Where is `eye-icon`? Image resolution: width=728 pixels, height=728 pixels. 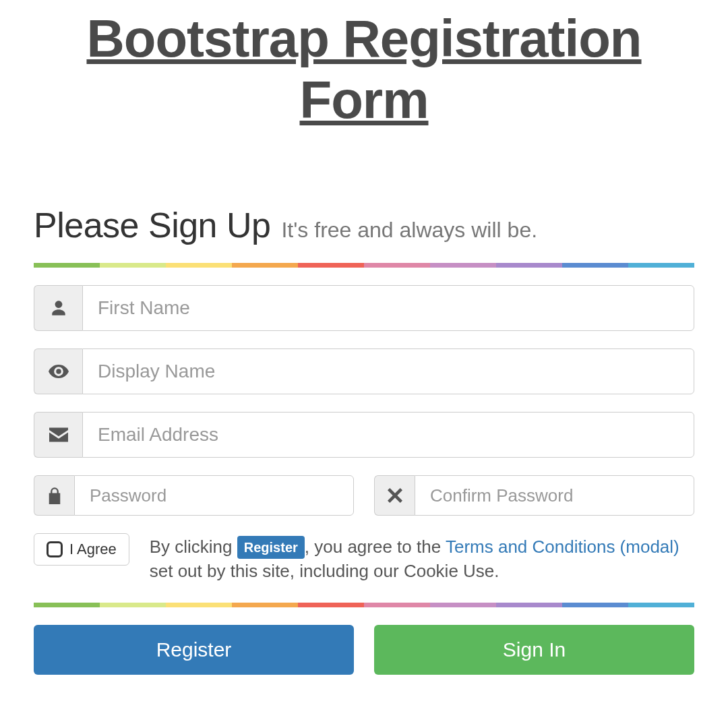 eye-icon is located at coordinates (58, 371).